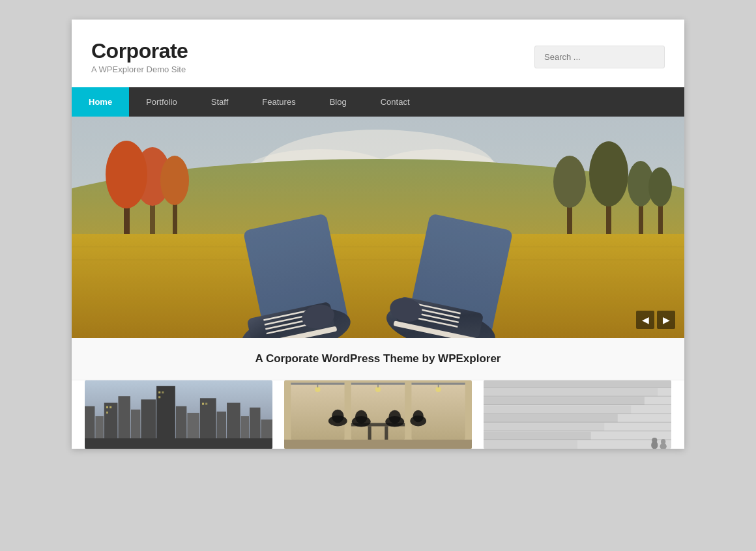 This screenshot has width=756, height=551. What do you see at coordinates (395, 102) in the screenshot?
I see `nav-item-contact: Contact` at bounding box center [395, 102].